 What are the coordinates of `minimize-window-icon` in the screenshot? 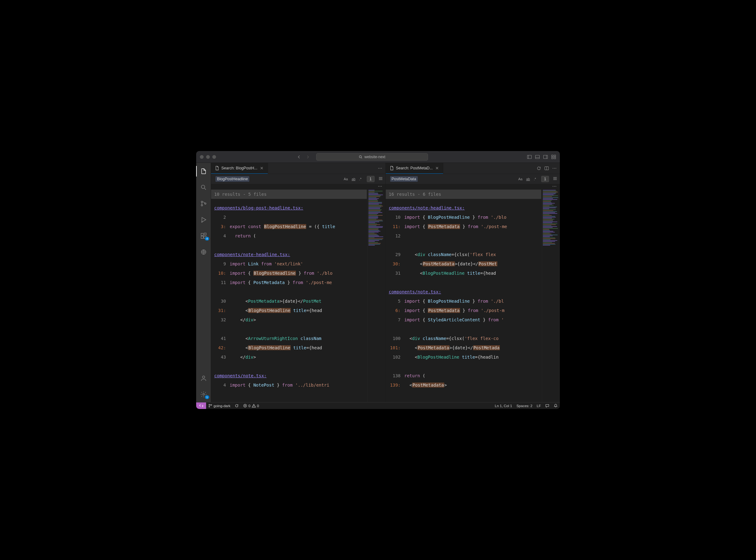 It's located at (208, 157).